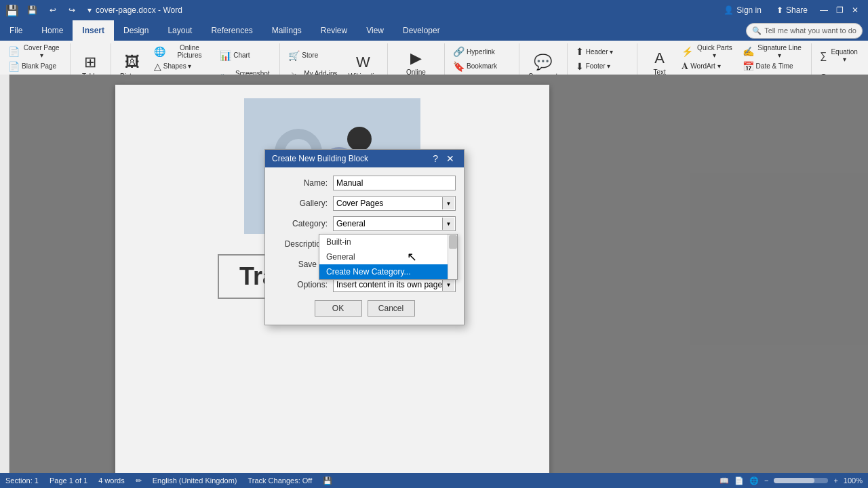  I want to click on gallery-select: Cover Pages Quick Parts AutoText, so click(395, 203).